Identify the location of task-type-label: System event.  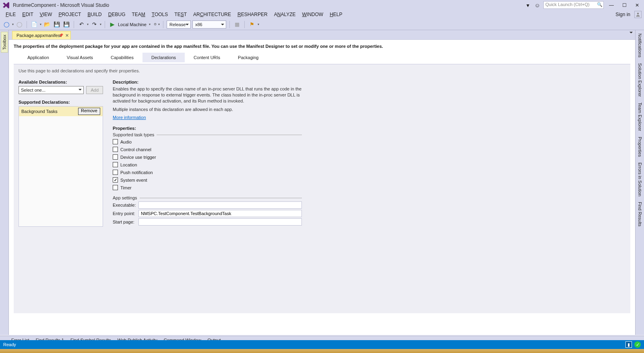
(134, 180).